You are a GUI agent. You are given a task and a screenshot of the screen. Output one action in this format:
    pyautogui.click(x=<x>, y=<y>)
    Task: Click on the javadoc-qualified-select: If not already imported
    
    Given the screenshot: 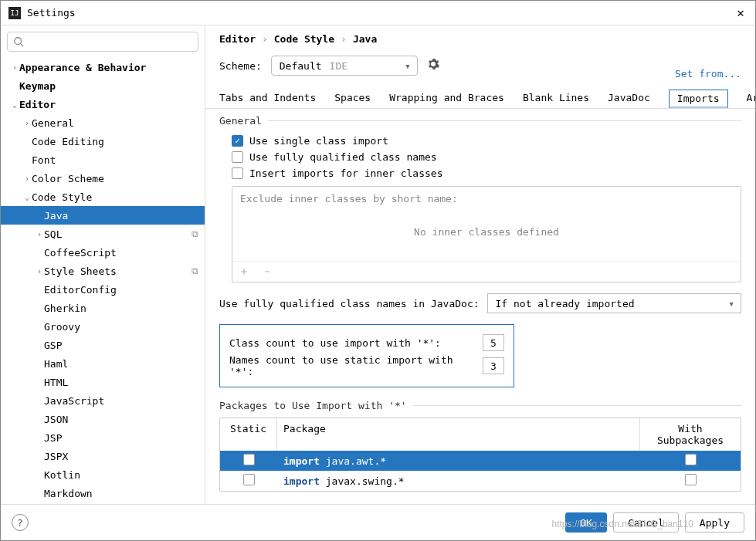 What is the action you would take?
    pyautogui.click(x=615, y=303)
    